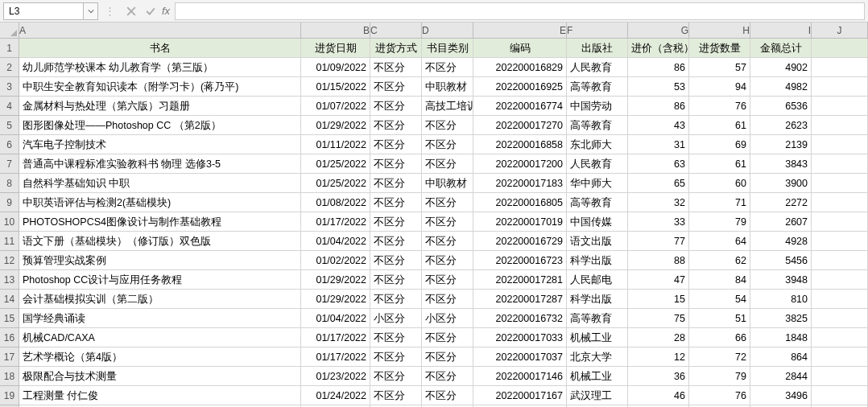 This screenshot has height=407, width=868. What do you see at coordinates (448, 31) in the screenshot?
I see `column-header-D: D` at bounding box center [448, 31].